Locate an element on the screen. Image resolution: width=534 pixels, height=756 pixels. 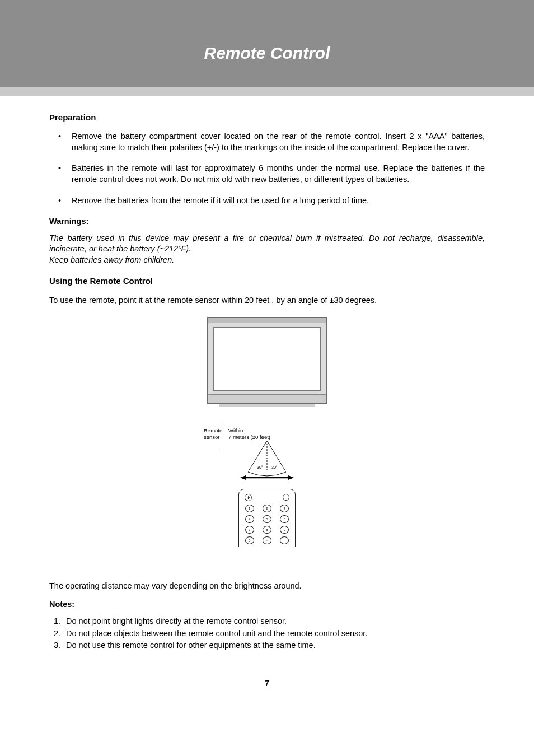
notes-label: Notes: is located at coordinates (267, 605).